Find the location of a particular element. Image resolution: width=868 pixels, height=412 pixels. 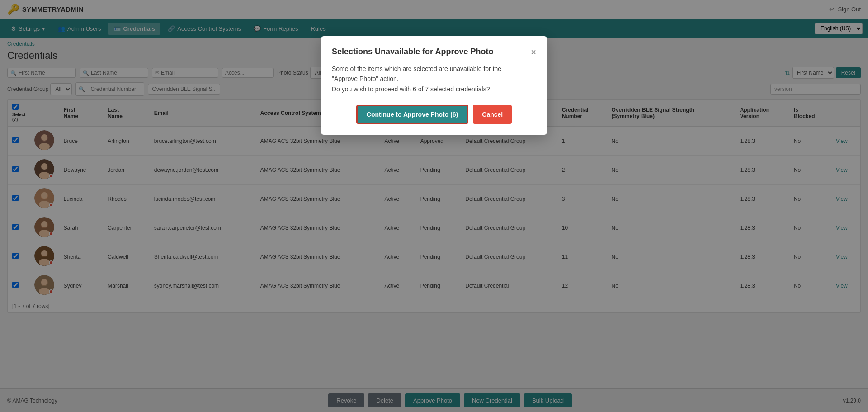

modal-body-line1: Some of the items which are selected are… is located at coordinates (417, 69).